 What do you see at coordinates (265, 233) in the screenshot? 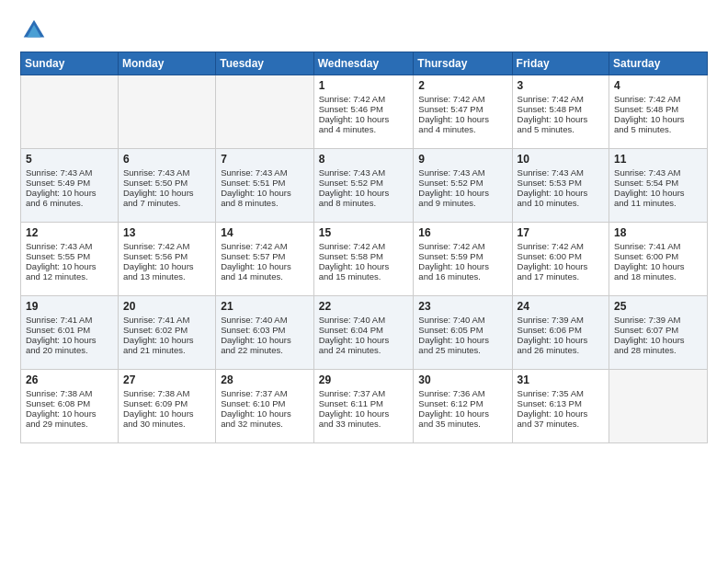
I see `day-number: 14` at bounding box center [265, 233].